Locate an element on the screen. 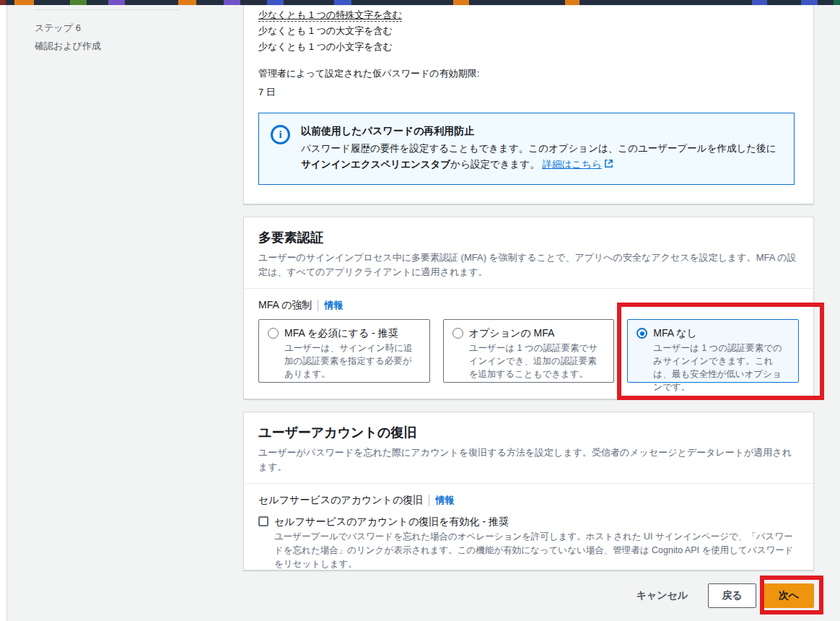 This screenshot has height=621, width=840. back-button: 戻る is located at coordinates (732, 596).